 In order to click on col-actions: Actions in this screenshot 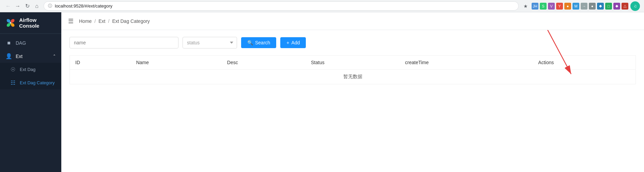, I will do `click(584, 63)`.